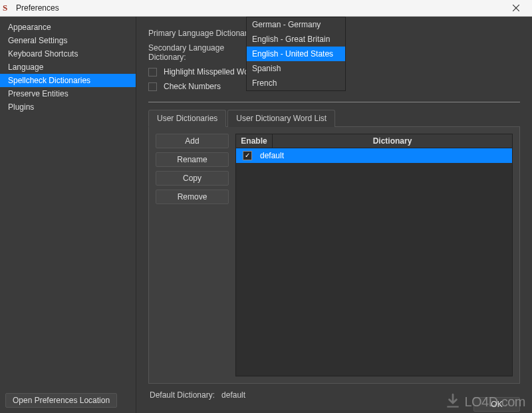 The height and width of the screenshot is (413, 532). Describe the element at coordinates (68, 67) in the screenshot. I see `sidebar-item-language: Language` at that location.